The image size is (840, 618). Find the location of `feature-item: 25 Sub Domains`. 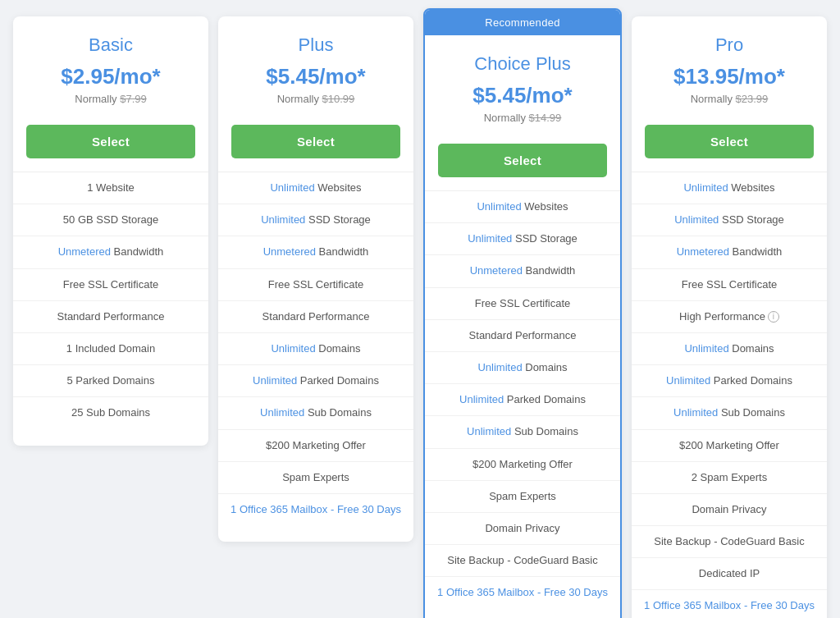

feature-item: 25 Sub Domains is located at coordinates (111, 413).